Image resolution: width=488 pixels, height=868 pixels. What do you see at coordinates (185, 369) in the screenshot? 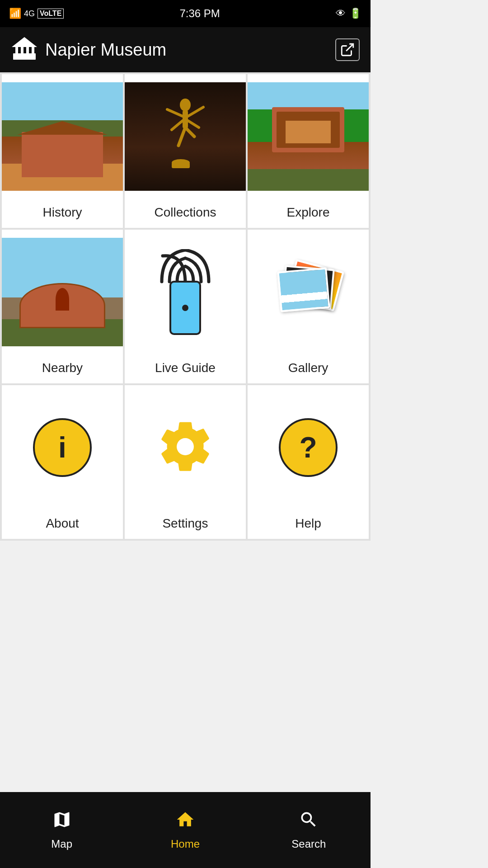
I see `live-guide-label: Live Guide` at bounding box center [185, 369].